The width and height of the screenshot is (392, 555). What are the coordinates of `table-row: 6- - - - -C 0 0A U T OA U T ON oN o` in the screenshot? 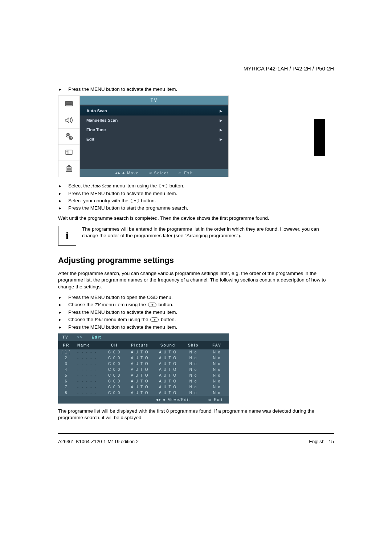 It's located at (143, 381).